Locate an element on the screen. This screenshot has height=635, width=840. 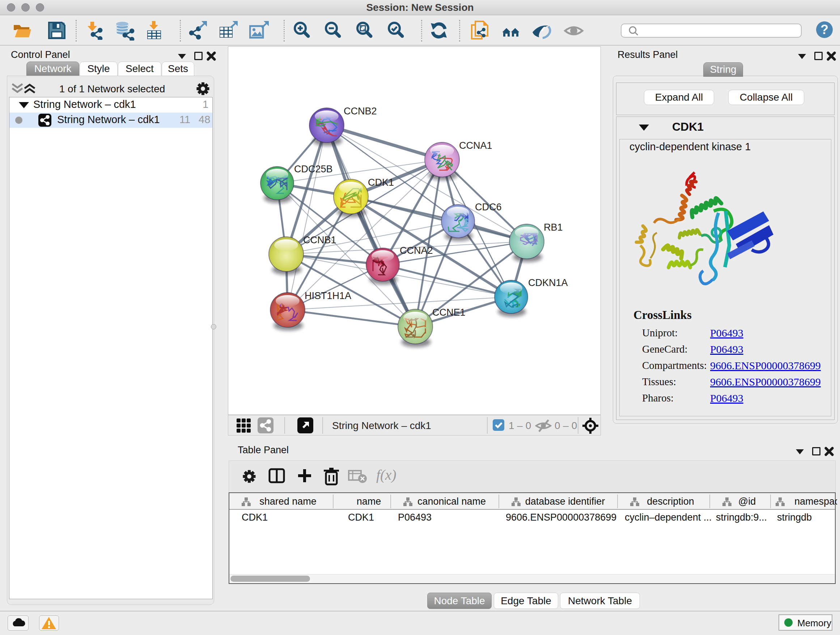
svg-text: RB1 is located at coordinates (553, 227).